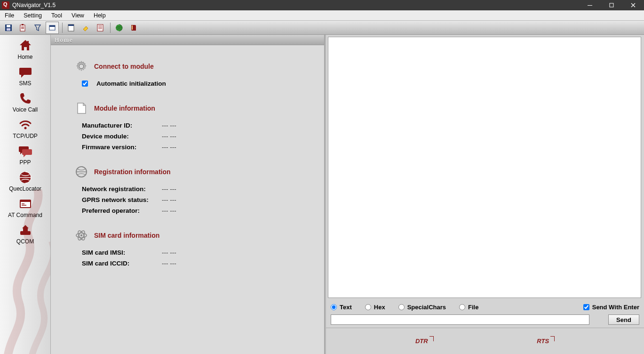 This screenshot has width=644, height=354. What do you see at coordinates (25, 49) in the screenshot?
I see `sidebar-item-home: Home` at bounding box center [25, 49].